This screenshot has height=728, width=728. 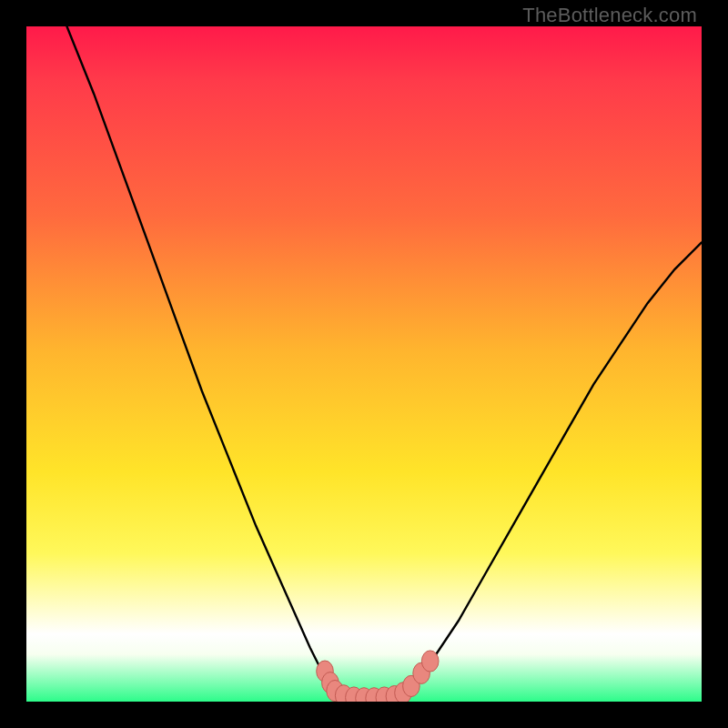 What do you see at coordinates (430, 661) in the screenshot?
I see `data-marker` at bounding box center [430, 661].